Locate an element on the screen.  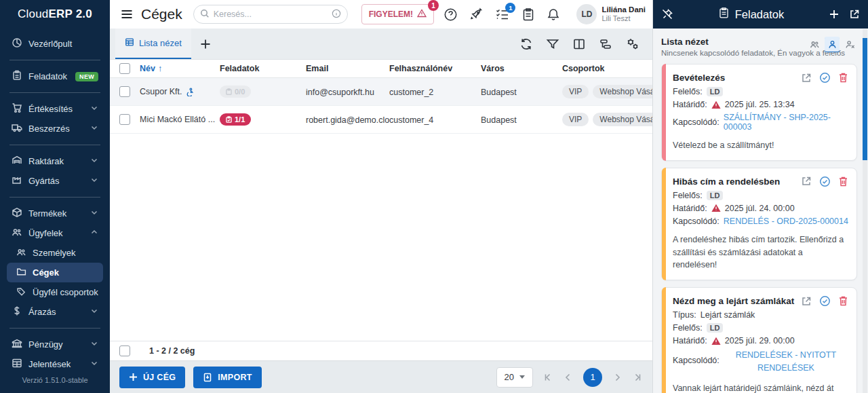
folder-icon is located at coordinates (22, 273).